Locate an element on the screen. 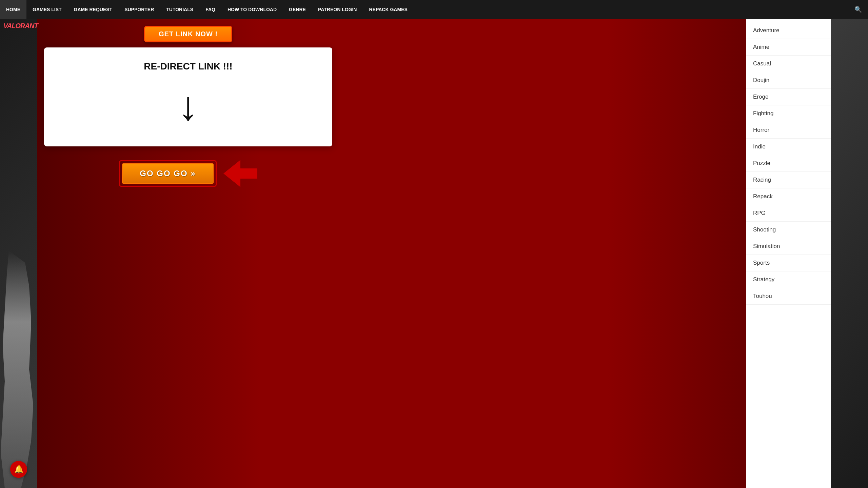 The image size is (868, 488). nav-item-genre: GENRE is located at coordinates (297, 9).